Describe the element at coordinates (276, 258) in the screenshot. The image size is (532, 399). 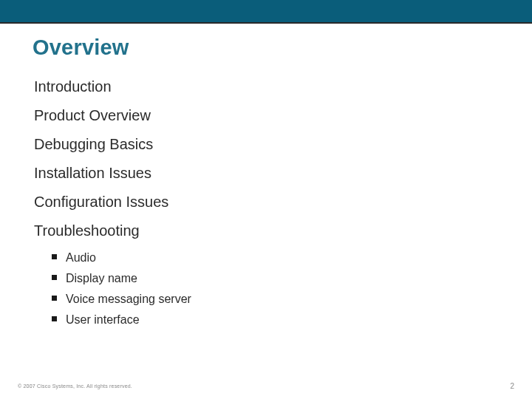
I see `sub-item: Audio` at that location.